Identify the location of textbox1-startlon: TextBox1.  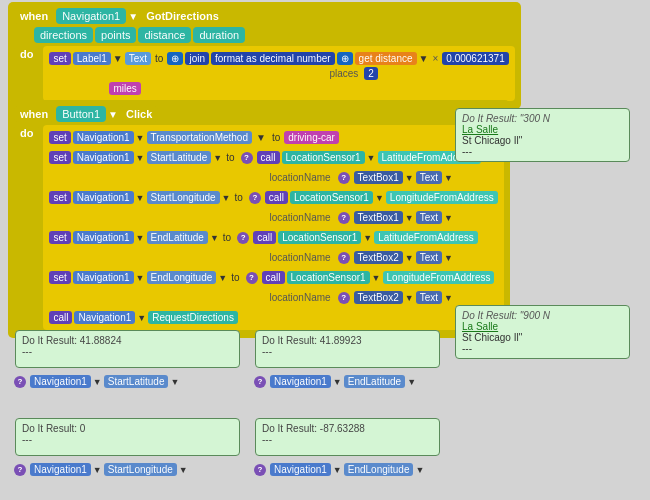
(378, 218).